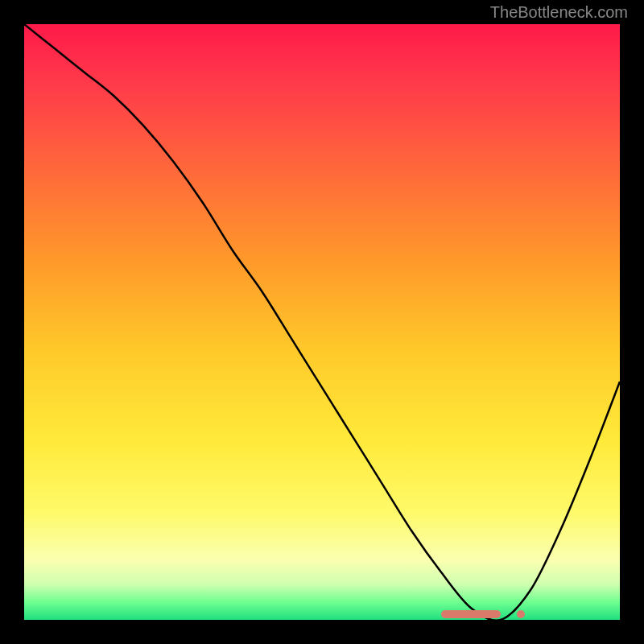 This screenshot has height=644, width=644. What do you see at coordinates (521, 614) in the screenshot?
I see `minimum-dot-marker` at bounding box center [521, 614].